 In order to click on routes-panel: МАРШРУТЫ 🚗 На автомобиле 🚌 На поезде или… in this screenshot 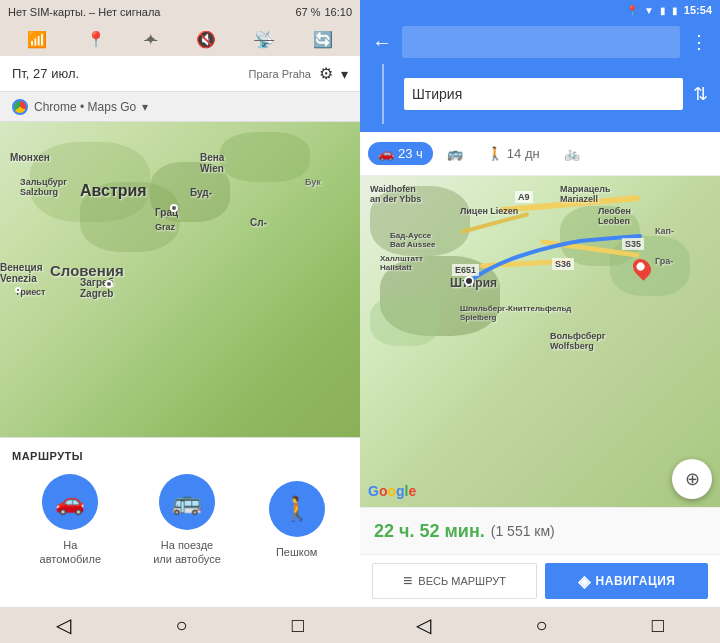, I will do `click(180, 522)`.